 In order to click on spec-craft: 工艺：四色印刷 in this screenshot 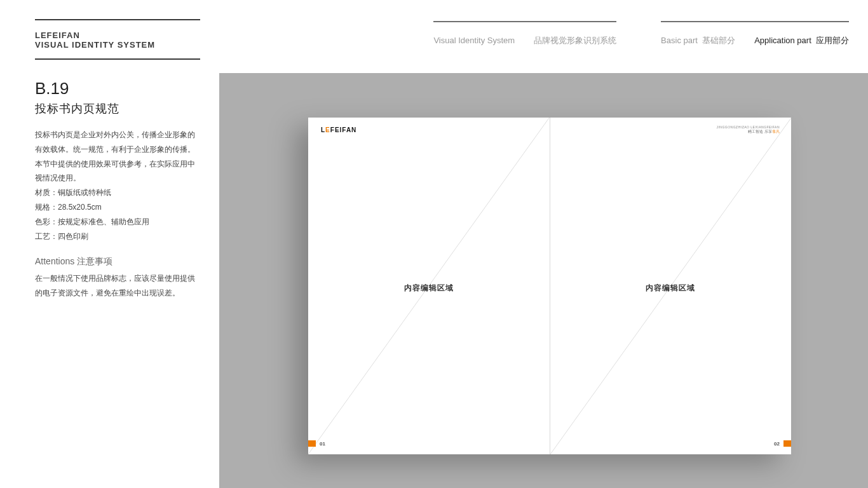, I will do `click(118, 236)`.